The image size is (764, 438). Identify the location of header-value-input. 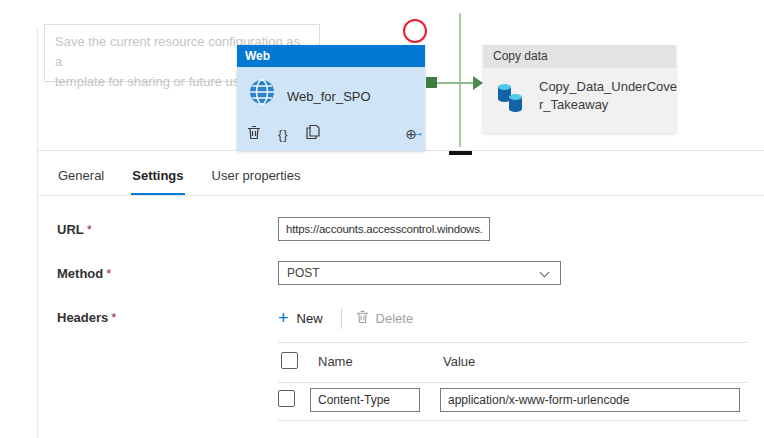
(590, 400).